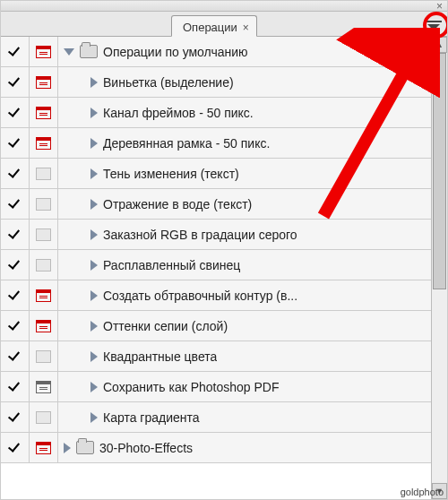  I want to click on tree-column: 30-Photo-Effects, so click(253, 448).